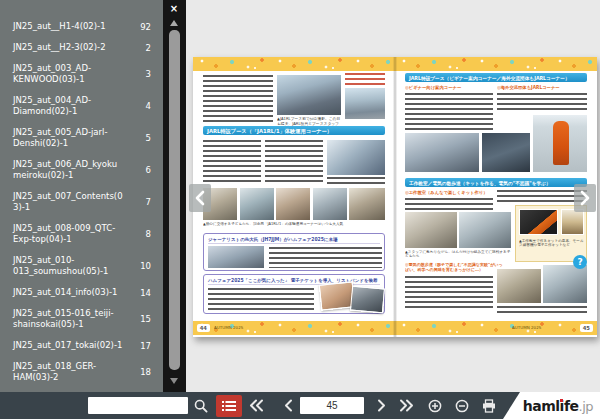 Image resolution: width=600 pixels, height=419 pixels. What do you see at coordinates (73, 346) in the screenshot?
I see `toc-item-label: JN25_aut_017_tokai(02)-1` at bounding box center [73, 346].